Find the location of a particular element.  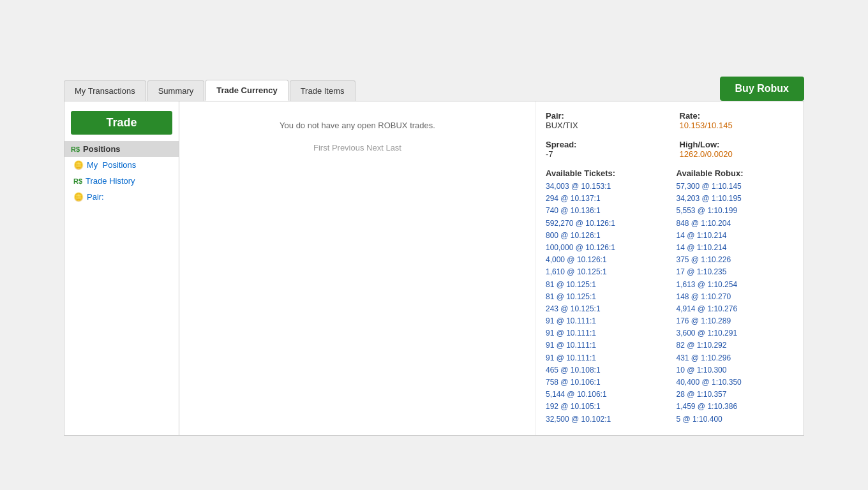

ticket-order-item: 5,144 @ 10.106:1 is located at coordinates (605, 394).